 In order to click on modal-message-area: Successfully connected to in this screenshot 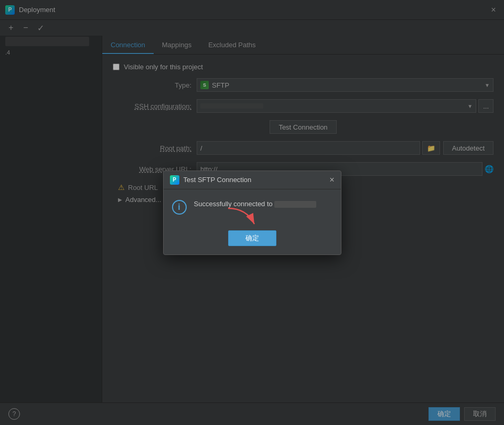, I will do `click(263, 206)`.